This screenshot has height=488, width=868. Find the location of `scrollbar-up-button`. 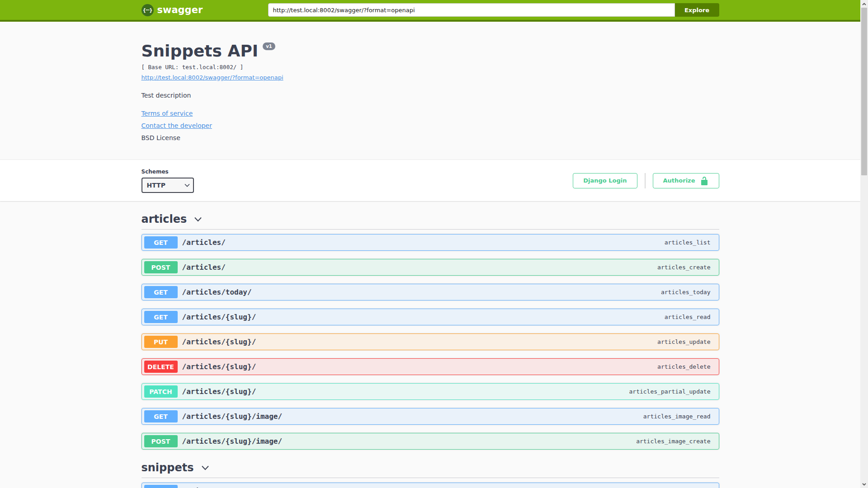

scrollbar-up-button is located at coordinates (864, 4).